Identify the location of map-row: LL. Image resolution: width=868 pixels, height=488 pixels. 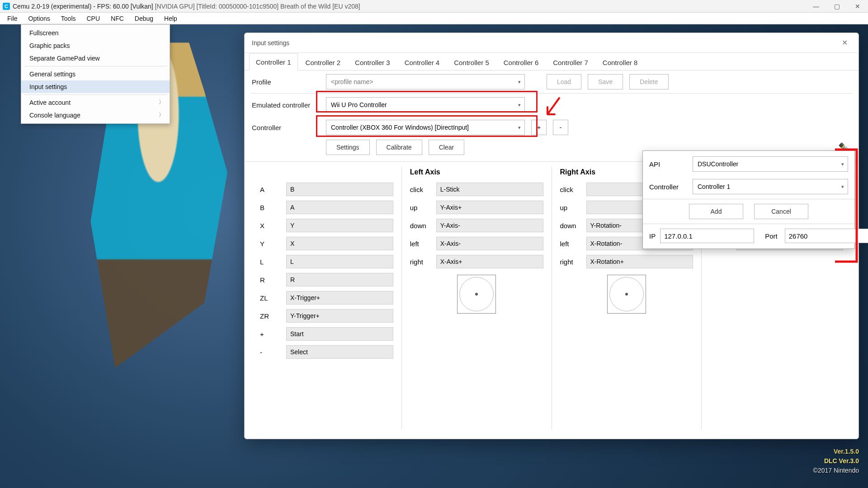
(326, 262).